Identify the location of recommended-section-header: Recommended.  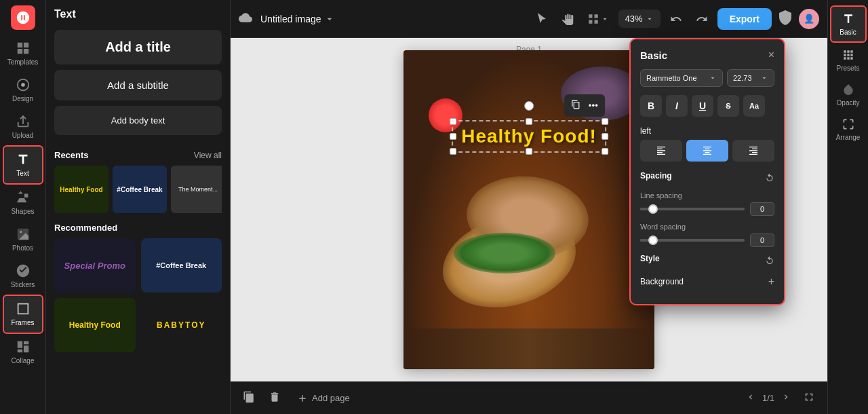
(138, 228).